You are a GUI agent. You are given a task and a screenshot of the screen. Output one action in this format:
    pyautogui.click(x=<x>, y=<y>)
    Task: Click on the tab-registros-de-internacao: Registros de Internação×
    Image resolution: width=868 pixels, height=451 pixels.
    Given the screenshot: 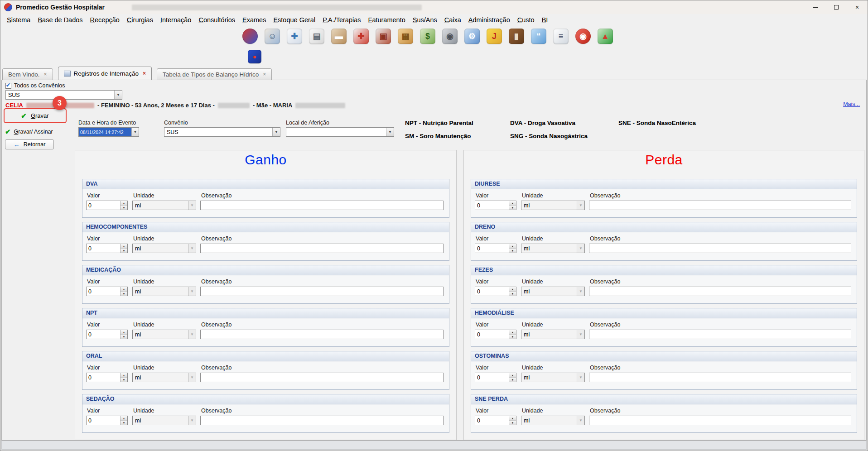 What is the action you would take?
    pyautogui.click(x=105, y=73)
    